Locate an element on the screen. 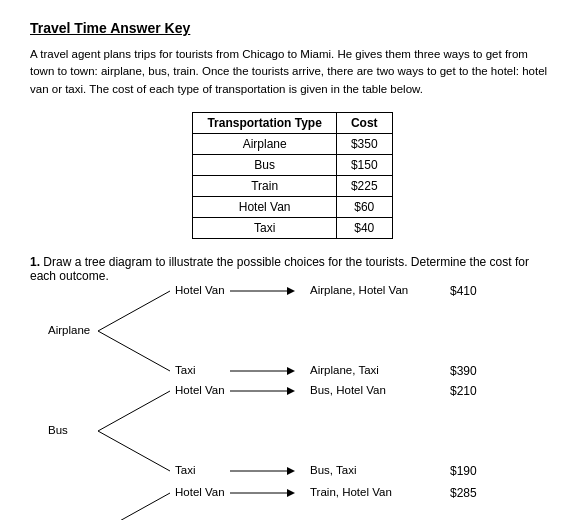 The height and width of the screenshot is (520, 585). question-1-number: 1. is located at coordinates (35, 262).